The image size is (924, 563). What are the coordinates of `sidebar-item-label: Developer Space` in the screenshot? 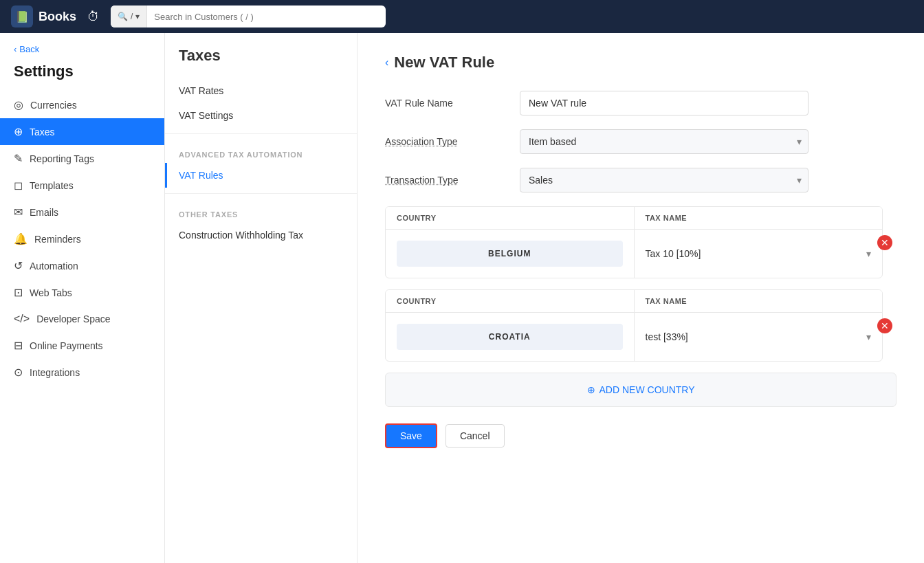 It's located at (73, 319).